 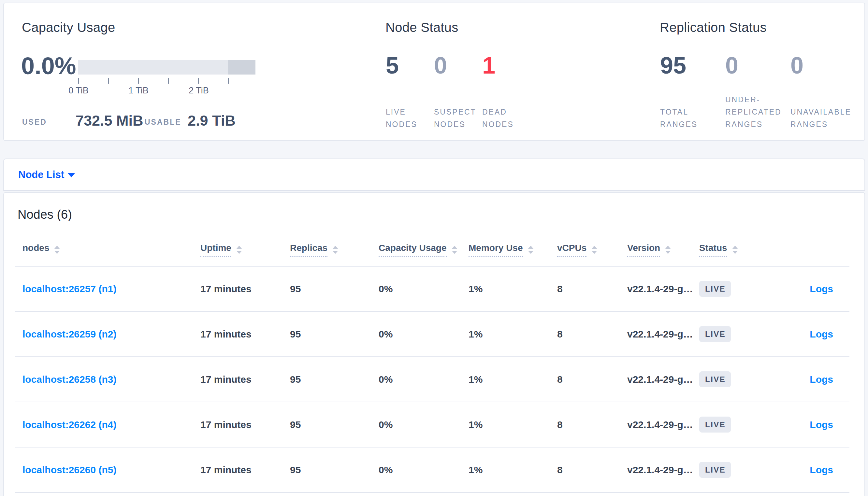 I want to click on metric-label: UNAVAILABLE RANGES, so click(x=823, y=118).